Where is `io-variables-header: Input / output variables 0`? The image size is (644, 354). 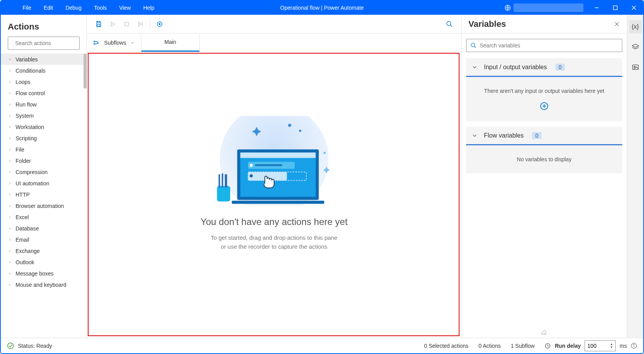
io-variables-header: Input / output variables 0 is located at coordinates (544, 68).